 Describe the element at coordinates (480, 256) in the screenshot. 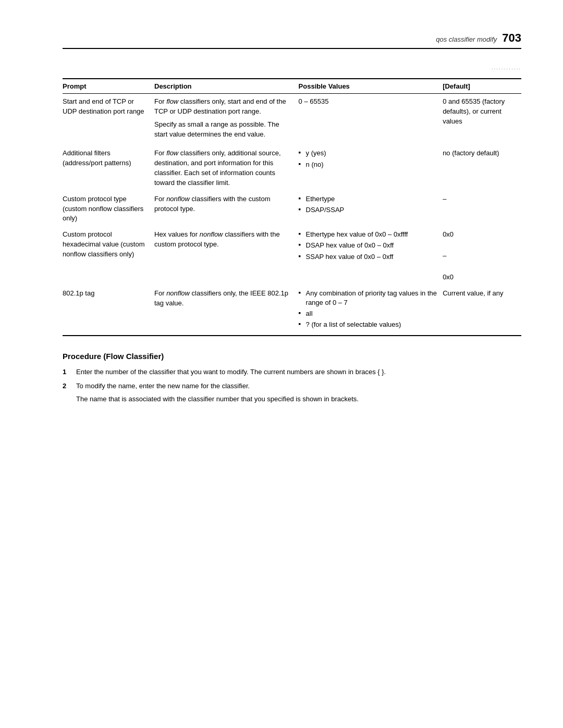

I see `default-dsap: –` at that location.